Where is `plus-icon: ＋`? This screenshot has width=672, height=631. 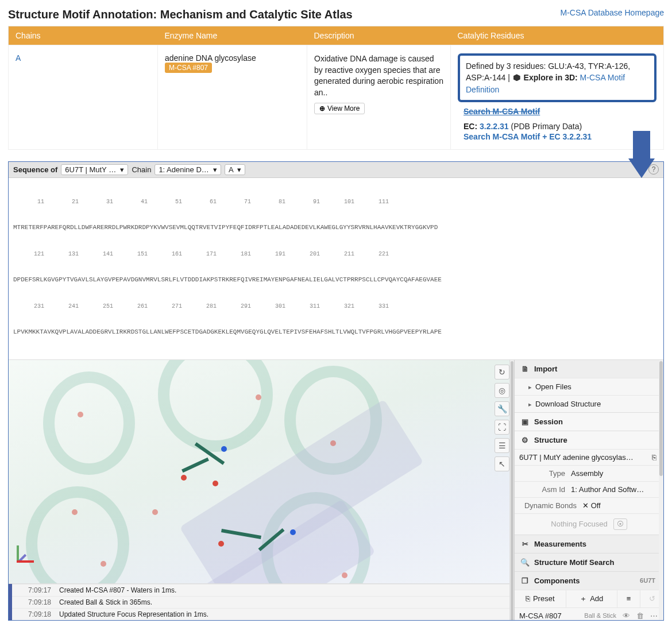 plus-icon: ＋ is located at coordinates (584, 599).